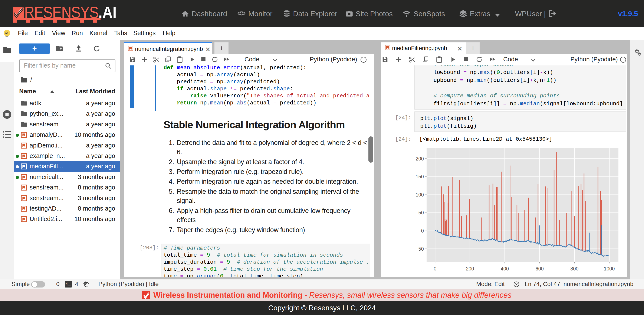 The width and height of the screenshot is (644, 315). Describe the element at coordinates (420, 249) in the screenshot. I see `svg-text: −50` at that location.